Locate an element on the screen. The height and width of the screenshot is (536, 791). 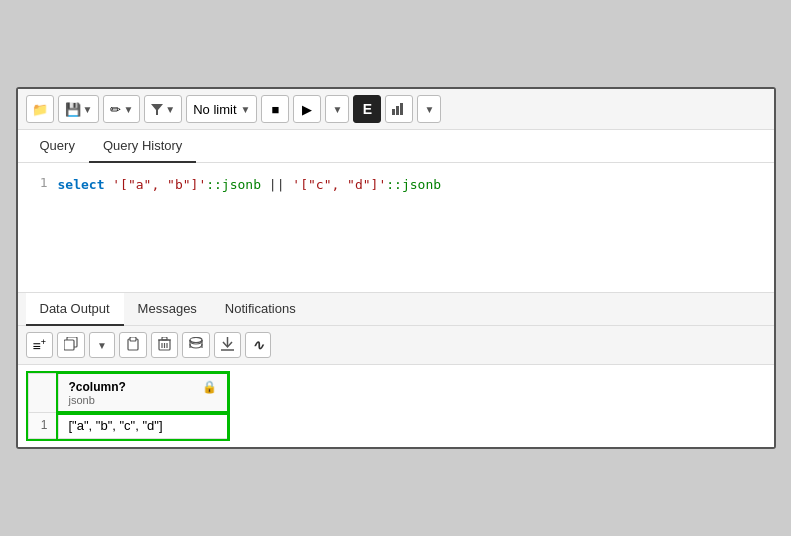
limit-chevron-icon: ▼ is located at coordinates (246, 110).